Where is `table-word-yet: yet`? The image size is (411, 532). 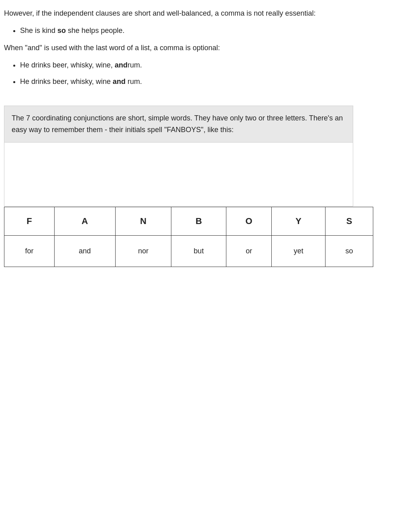 table-word-yet: yet is located at coordinates (299, 251).